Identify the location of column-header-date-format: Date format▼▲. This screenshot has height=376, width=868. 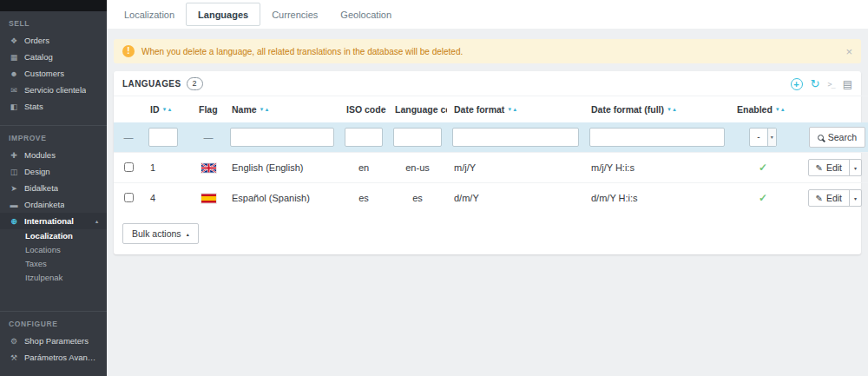
(516, 109).